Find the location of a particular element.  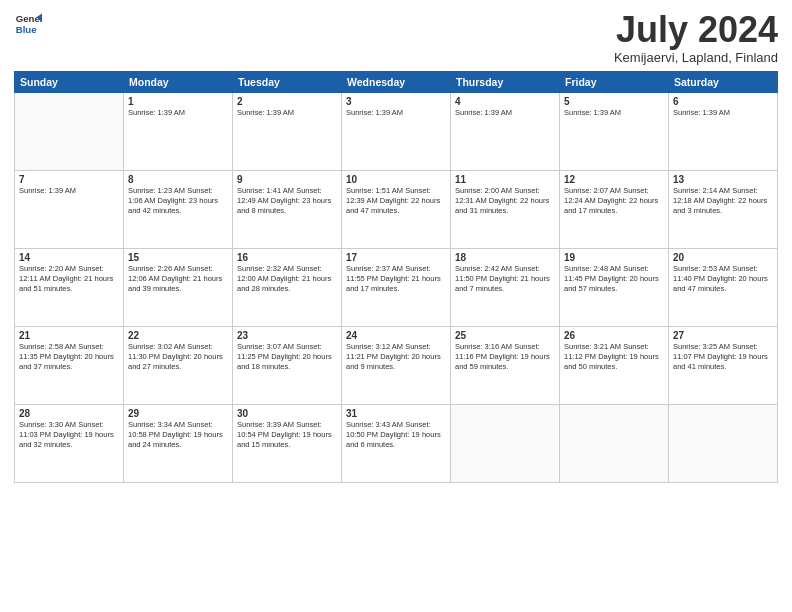

header-wednesday: Wednesday is located at coordinates (396, 82).